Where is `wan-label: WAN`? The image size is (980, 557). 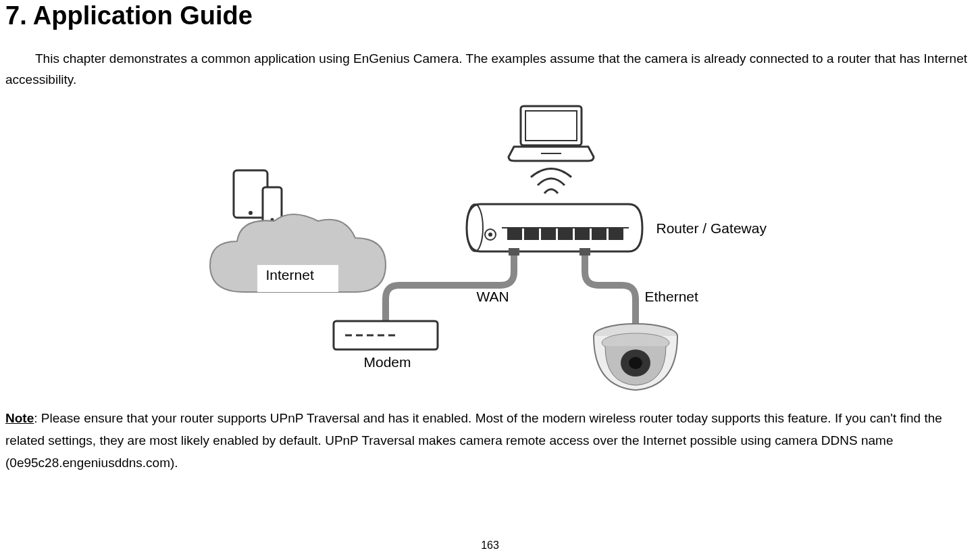
wan-label: WAN is located at coordinates (493, 297).